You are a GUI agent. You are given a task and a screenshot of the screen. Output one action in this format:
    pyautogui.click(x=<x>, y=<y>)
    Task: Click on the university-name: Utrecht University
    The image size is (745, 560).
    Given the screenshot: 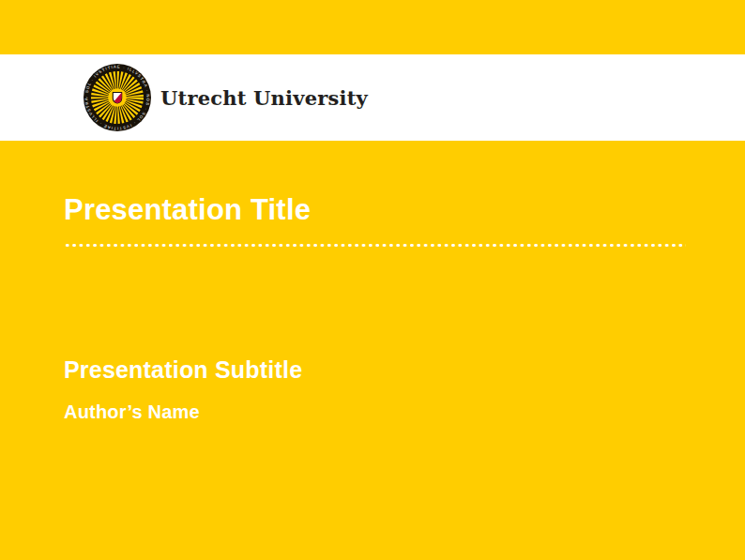 What is the action you would take?
    pyautogui.click(x=265, y=98)
    